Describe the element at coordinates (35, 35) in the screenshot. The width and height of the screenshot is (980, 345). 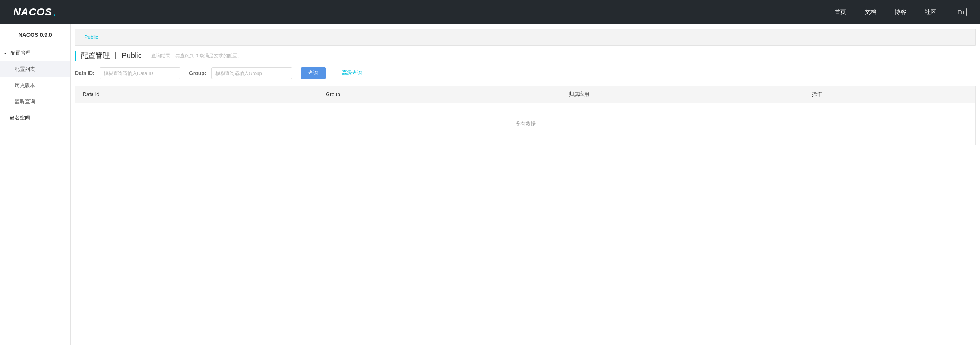
I see `sidebar-title: NACOS 0.9.0` at that location.